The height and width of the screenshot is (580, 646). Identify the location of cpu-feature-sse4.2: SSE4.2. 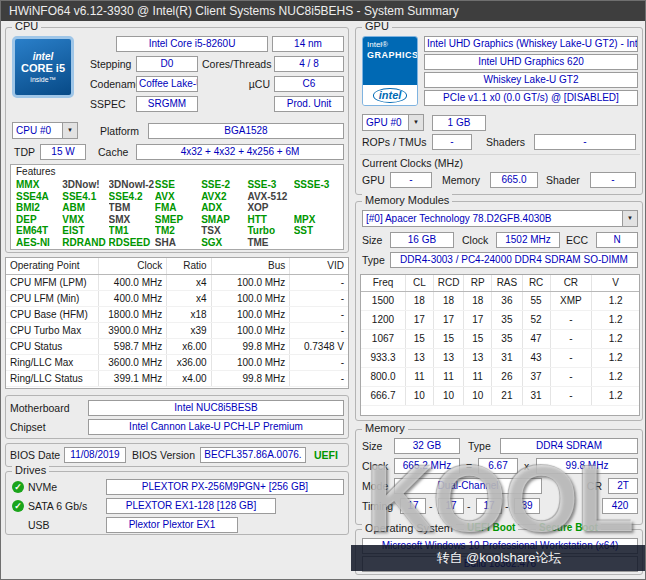
(132, 197).